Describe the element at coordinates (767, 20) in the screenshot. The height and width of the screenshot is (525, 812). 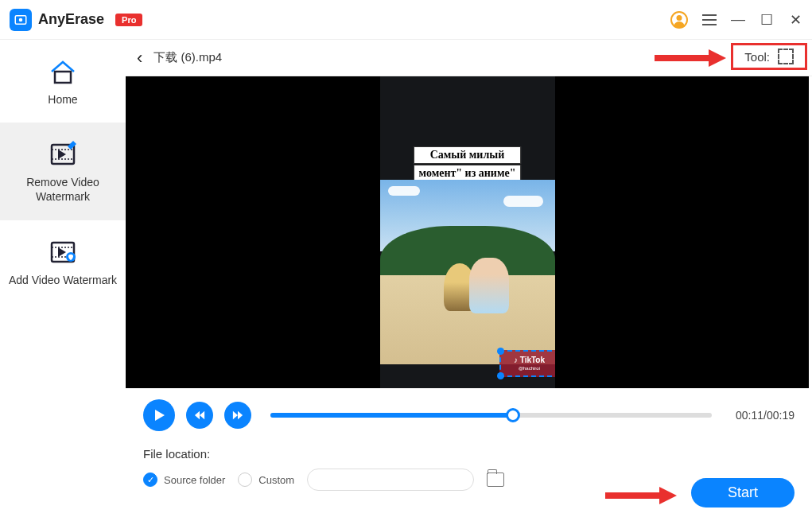
I see `maximize-button: ☐` at that location.